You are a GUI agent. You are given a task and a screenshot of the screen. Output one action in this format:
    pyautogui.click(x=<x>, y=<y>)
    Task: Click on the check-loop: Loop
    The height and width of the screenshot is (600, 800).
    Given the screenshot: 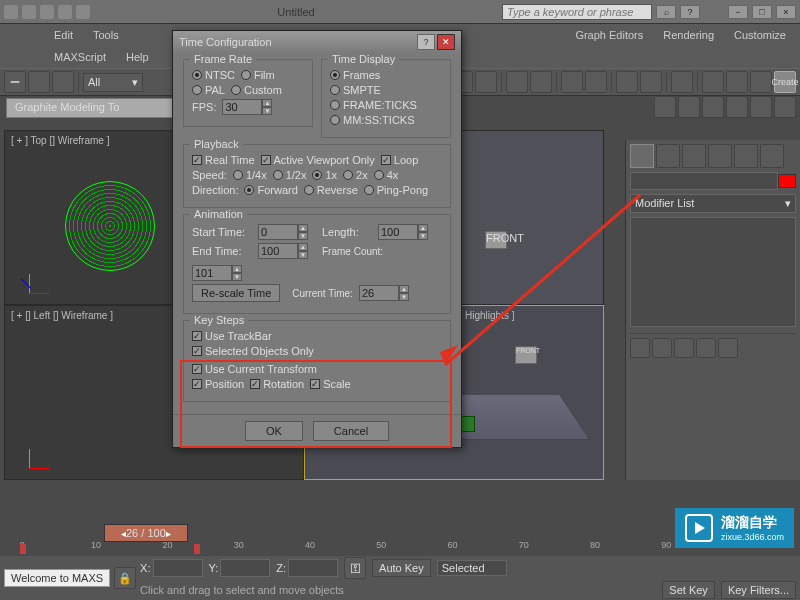 What is the action you would take?
    pyautogui.click(x=400, y=160)
    